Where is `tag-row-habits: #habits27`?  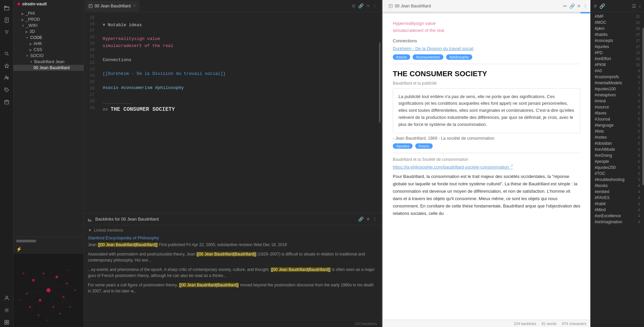 tag-row-habits: #habits27 is located at coordinates (617, 35).